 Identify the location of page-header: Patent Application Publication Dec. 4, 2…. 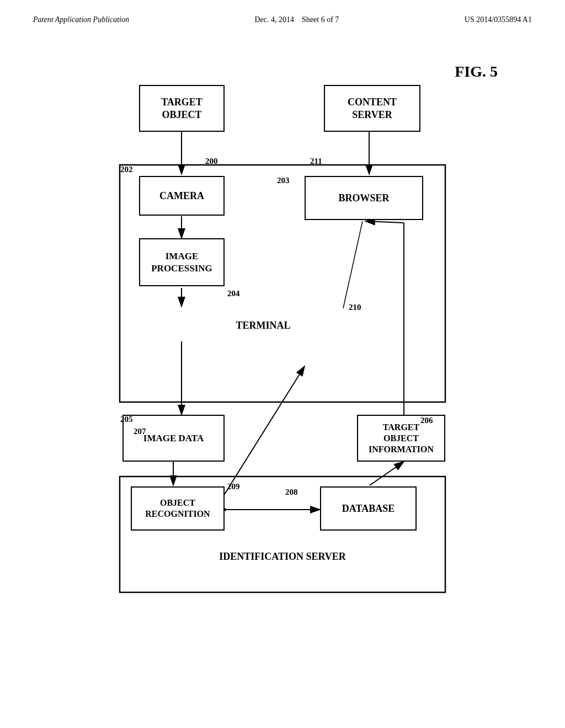
(282, 12).